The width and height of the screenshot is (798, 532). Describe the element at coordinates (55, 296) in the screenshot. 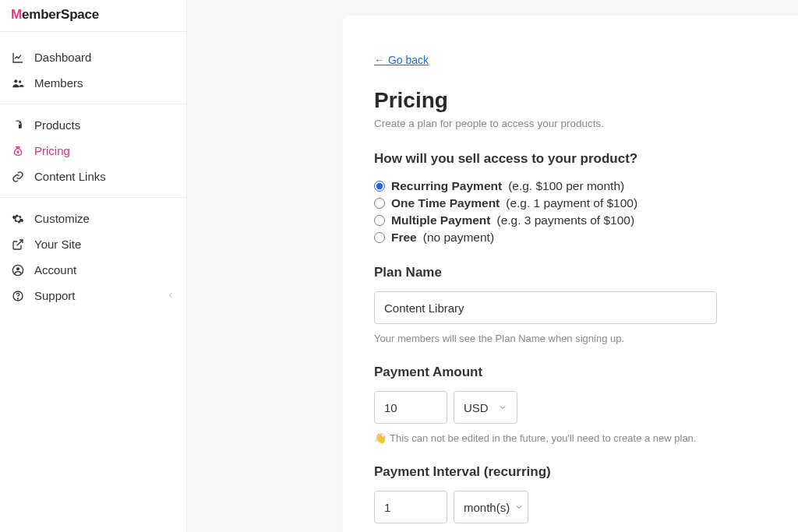

I see `sidebar-item-label: Support` at that location.